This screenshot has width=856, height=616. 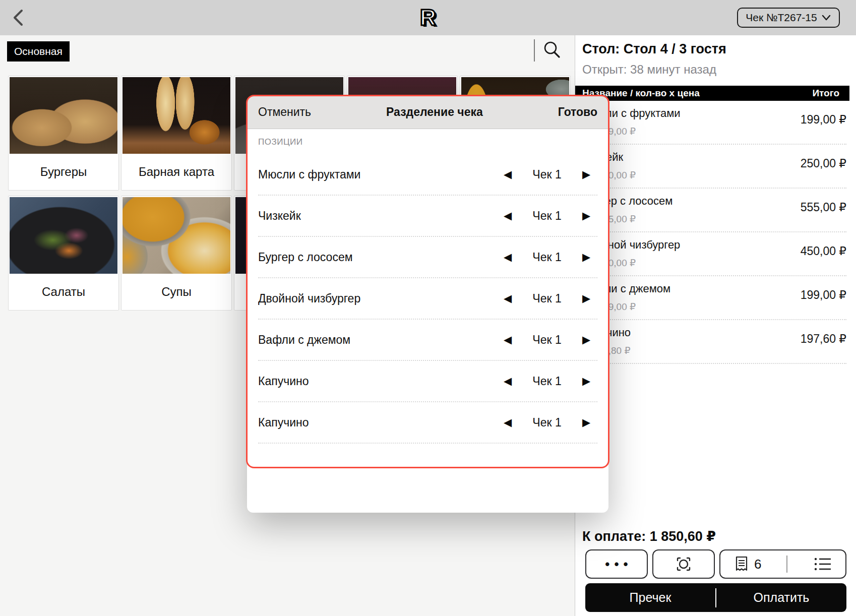 What do you see at coordinates (758, 565) in the screenshot?
I see `receipt-count: 6` at bounding box center [758, 565].